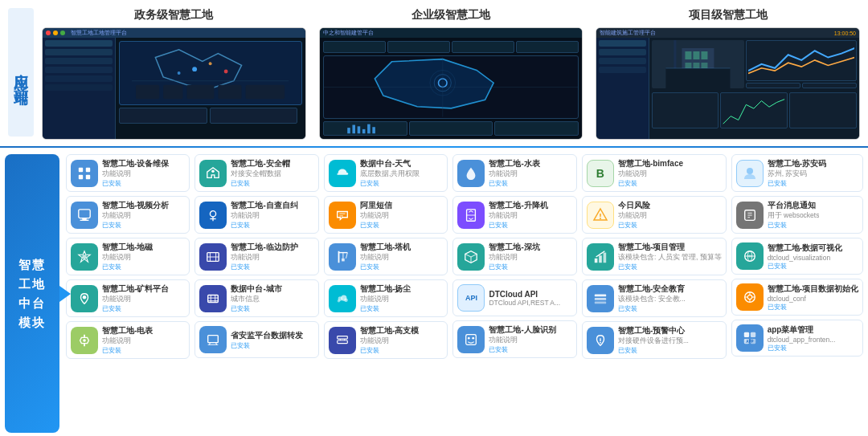  I want to click on arrow-icon, so click(65, 294).